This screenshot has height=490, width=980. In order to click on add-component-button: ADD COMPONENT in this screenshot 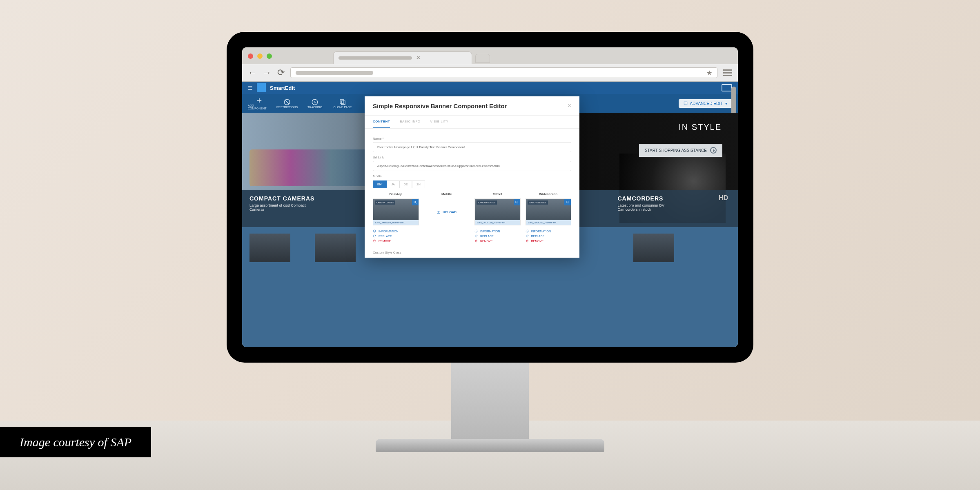, I will do `click(259, 103)`.